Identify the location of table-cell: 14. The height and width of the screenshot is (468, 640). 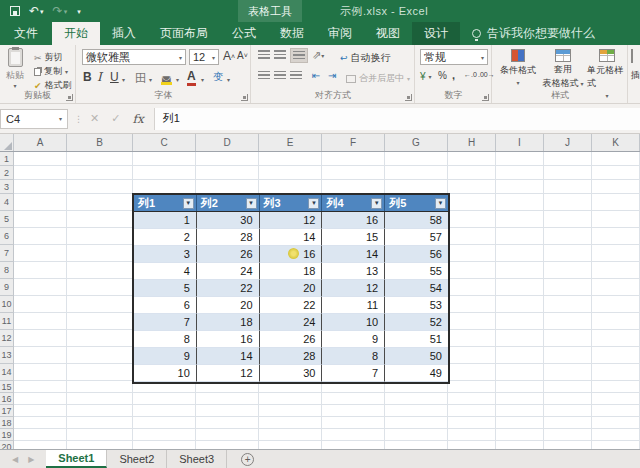
(354, 254).